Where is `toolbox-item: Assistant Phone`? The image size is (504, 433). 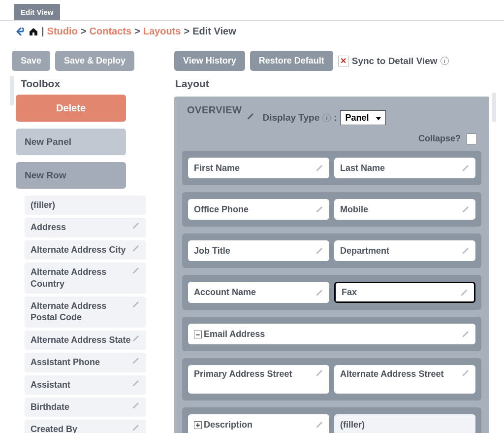
toolbox-item: Assistant Phone is located at coordinates (85, 363).